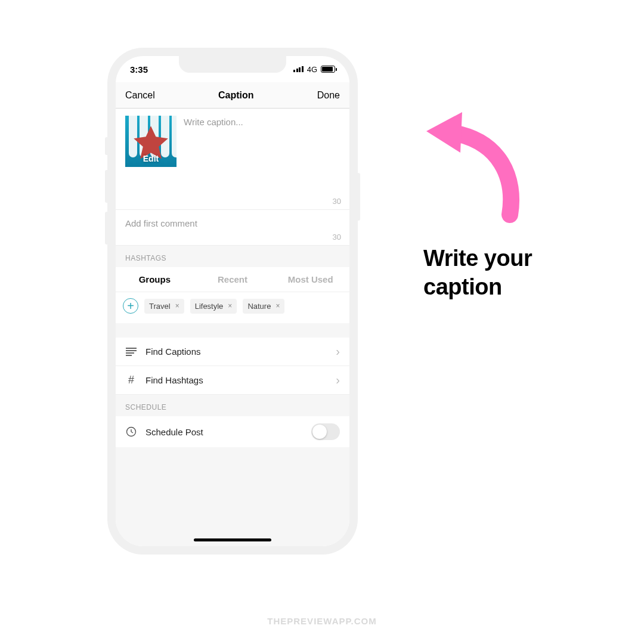 The width and height of the screenshot is (644, 644). What do you see at coordinates (478, 273) in the screenshot?
I see `callout-text: Write your caption` at bounding box center [478, 273].